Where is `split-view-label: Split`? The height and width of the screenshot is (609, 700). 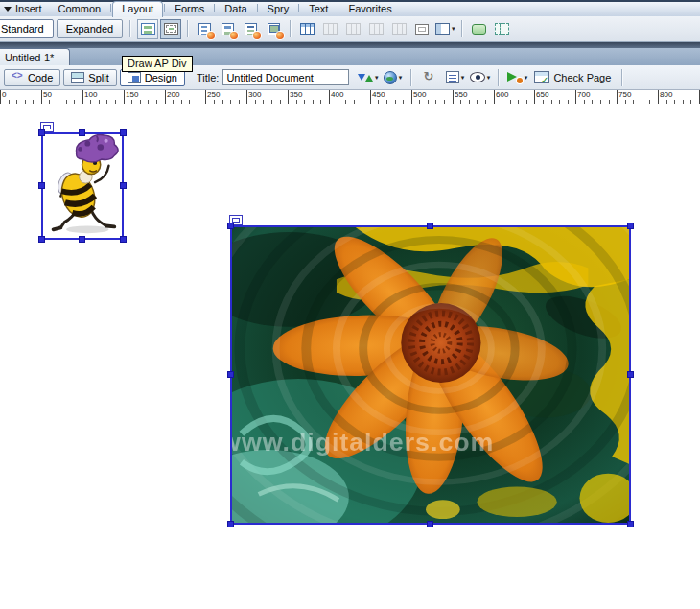 split-view-label: Split is located at coordinates (98, 78).